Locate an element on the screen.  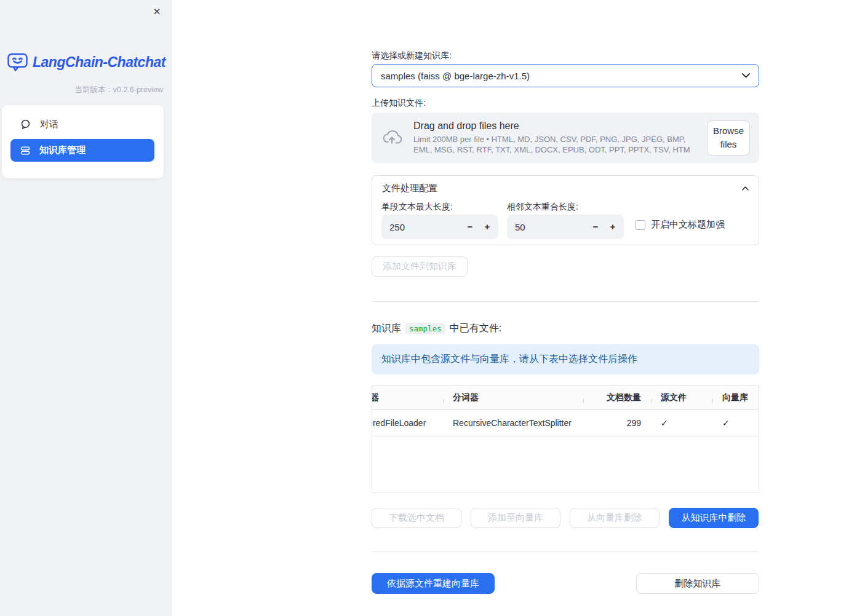
cell-splitter: RecursiveCharacterTextSplitter is located at coordinates (513, 423).